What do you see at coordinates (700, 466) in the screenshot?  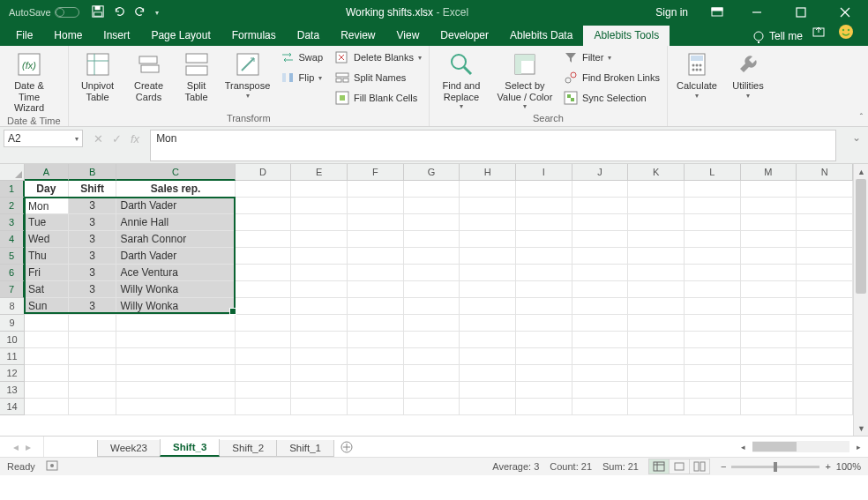 I see `page-break-view-button` at bounding box center [700, 466].